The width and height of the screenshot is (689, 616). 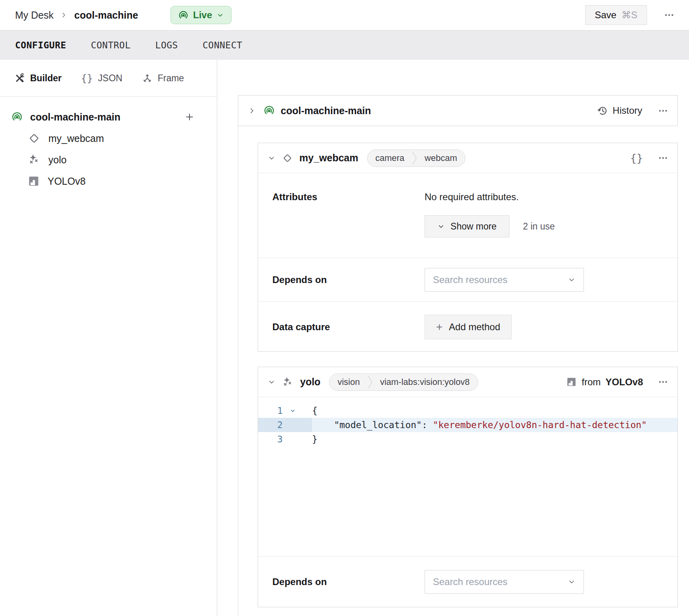 I want to click on code-text: }, so click(x=495, y=439).